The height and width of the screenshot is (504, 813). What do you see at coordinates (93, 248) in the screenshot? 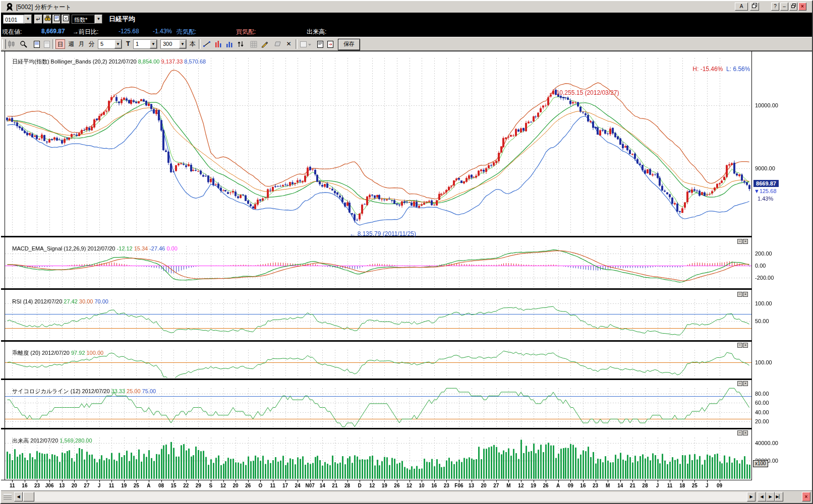
I see `macd-pane-header: MACD_EMA_Signal (12,26,9) 2012/07/20-12.…` at bounding box center [93, 248].